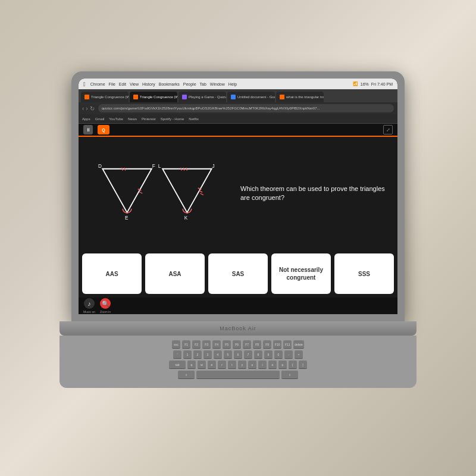 This screenshot has height=476, width=476. Describe the element at coordinates (206, 345) in the screenshot. I see `key-f3: F3` at that location.